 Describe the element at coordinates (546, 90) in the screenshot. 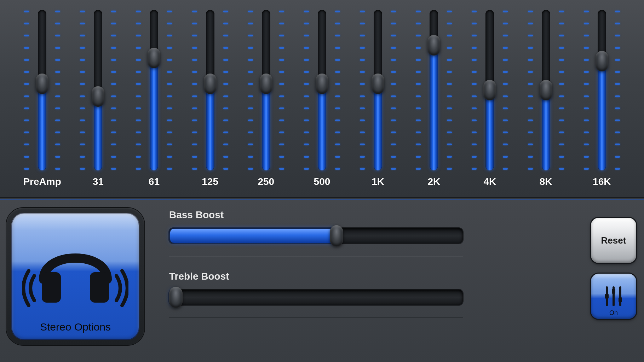

I see `eq-slider-8k` at that location.